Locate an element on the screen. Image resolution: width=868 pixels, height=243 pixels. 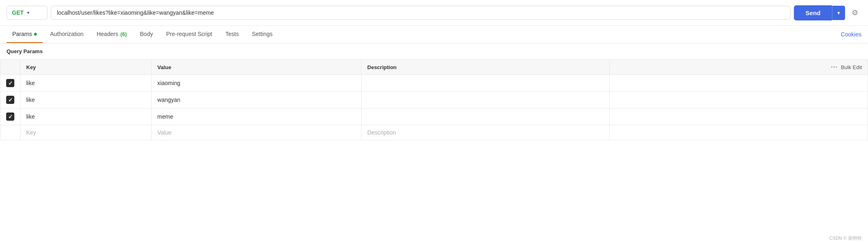
row2-extra is located at coordinates (739, 100).